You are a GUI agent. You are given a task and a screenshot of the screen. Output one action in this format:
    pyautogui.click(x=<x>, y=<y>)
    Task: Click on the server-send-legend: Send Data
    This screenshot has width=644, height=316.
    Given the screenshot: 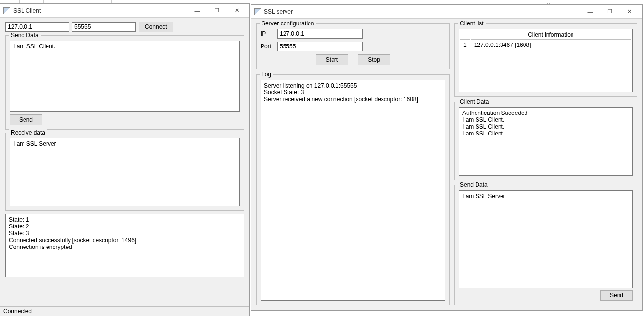 What is the action you would take?
    pyautogui.click(x=474, y=185)
    